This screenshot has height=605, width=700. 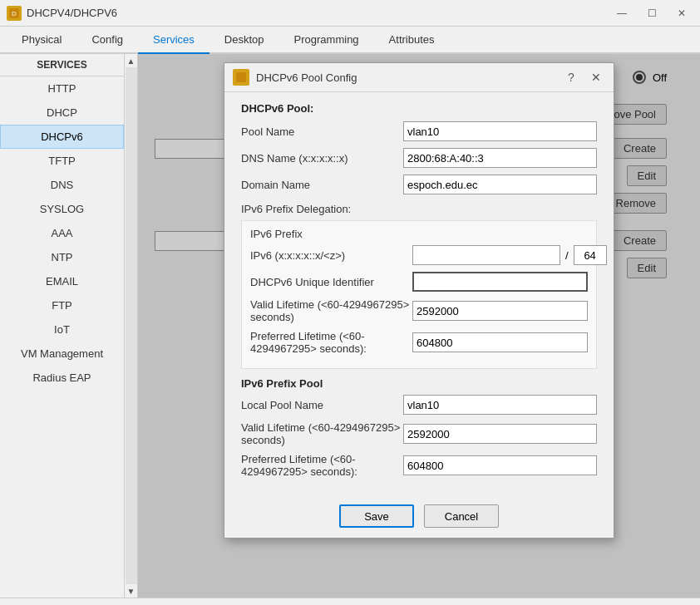 What do you see at coordinates (377, 516) in the screenshot?
I see `save-button: Save` at bounding box center [377, 516].